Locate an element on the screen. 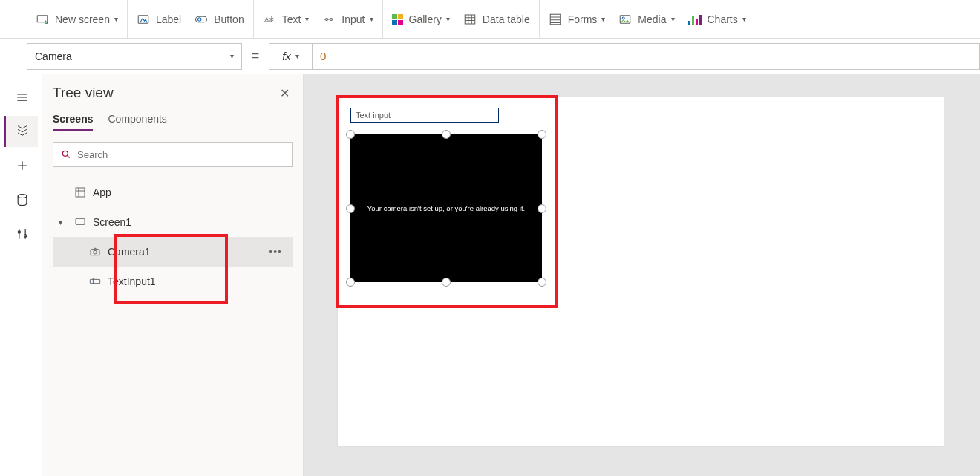 This screenshot has width=980, height=476. media-label: Media is located at coordinates (652, 19).